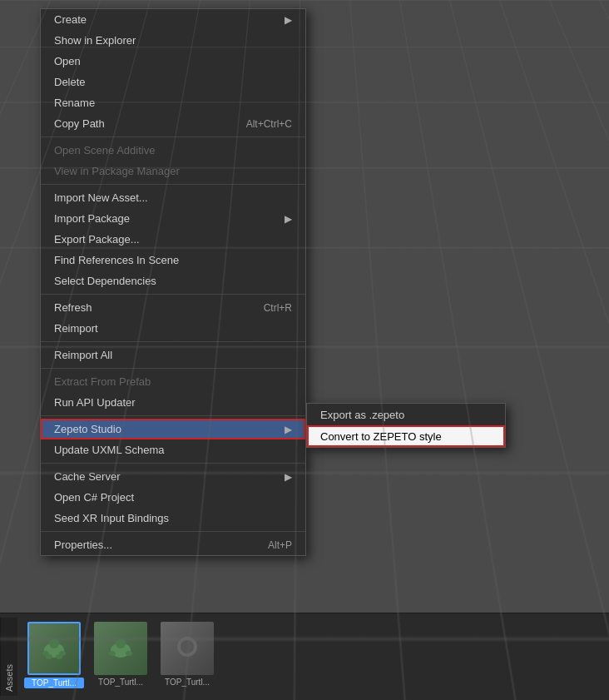 Image resolution: width=609 pixels, height=700 pixels. I want to click on menu-item-label-select-dependencies: Select Dependencies, so click(173, 281).